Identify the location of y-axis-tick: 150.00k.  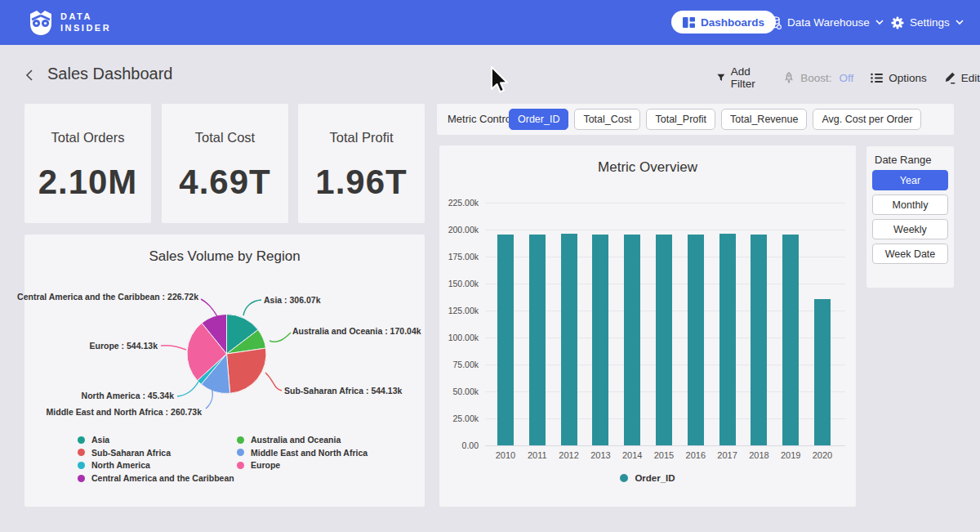
(459, 284).